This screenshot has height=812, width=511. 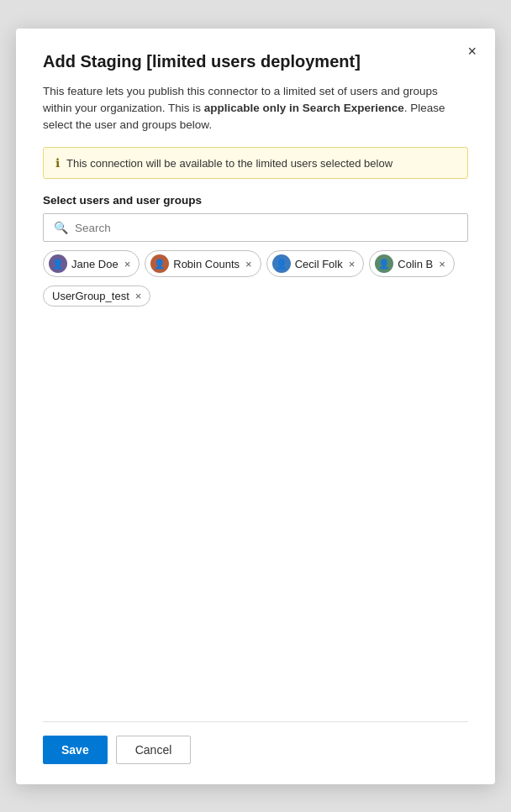 I want to click on info-icon: ℹ, so click(x=57, y=163).